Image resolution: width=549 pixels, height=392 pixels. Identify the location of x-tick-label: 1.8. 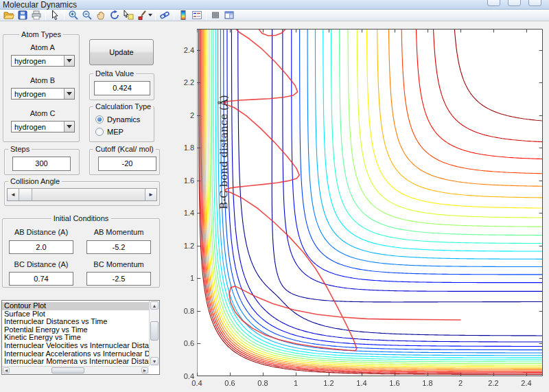
(428, 383).